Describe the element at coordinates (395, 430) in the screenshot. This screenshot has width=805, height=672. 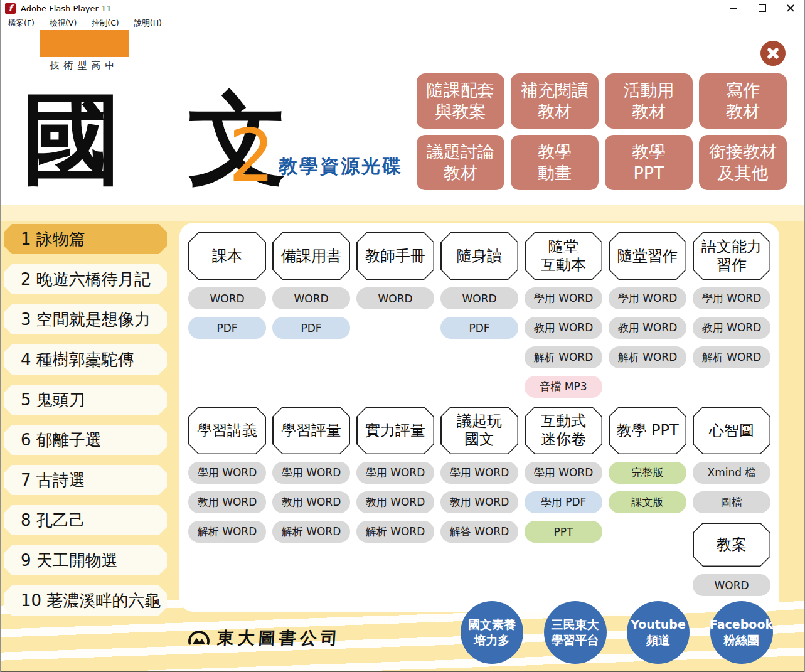
I see `resource-category-label: 實力評量` at that location.